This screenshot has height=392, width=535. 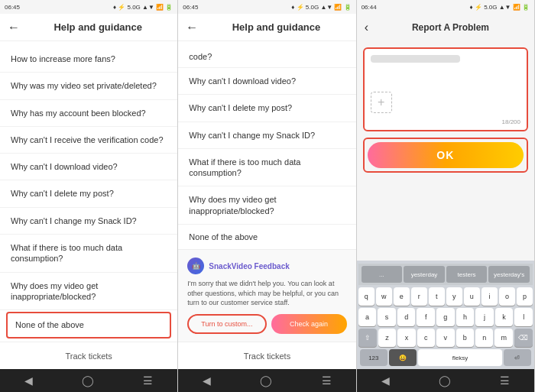 What do you see at coordinates (426, 338) in the screenshot?
I see `key-c: c` at bounding box center [426, 338].